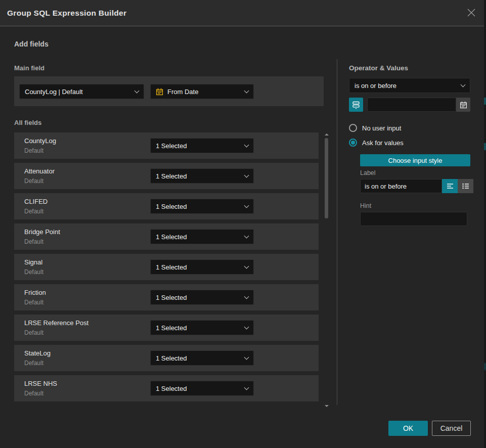 The width and height of the screenshot is (486, 448). I want to click on field-row-statelog: StateLog Default 1 Selected, so click(166, 358).